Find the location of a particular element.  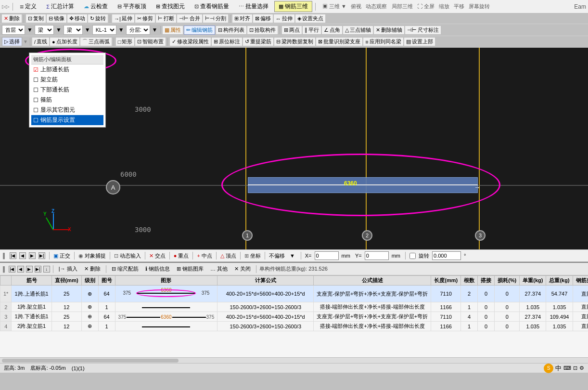

rotate-checkbox is located at coordinates (413, 256).